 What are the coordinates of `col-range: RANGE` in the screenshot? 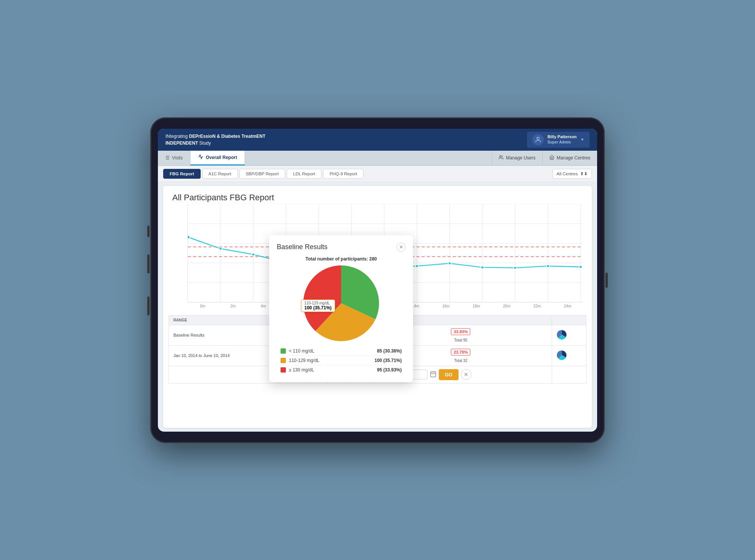 It's located at (225, 320).